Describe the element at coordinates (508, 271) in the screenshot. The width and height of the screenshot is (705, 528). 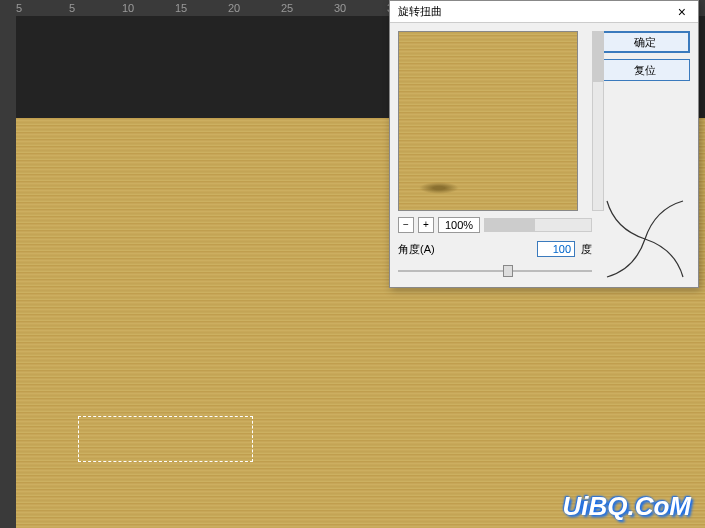
I see `slider-thumb` at that location.